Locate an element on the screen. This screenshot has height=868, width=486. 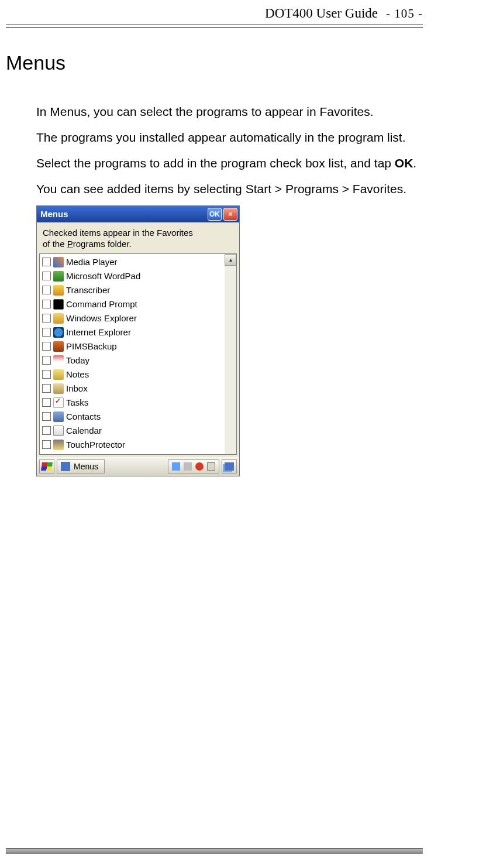
inbox-icon is located at coordinates (58, 389).